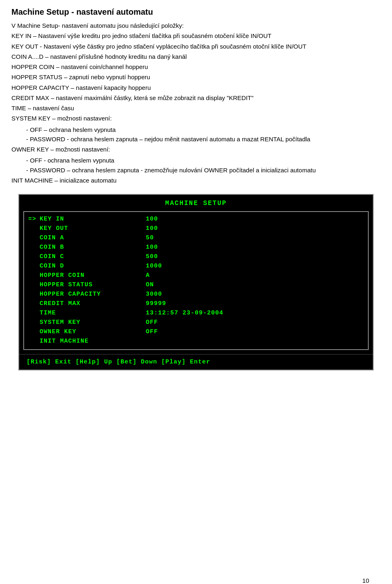 The image size is (392, 584). I want to click on row-value: 3000, so click(154, 294).